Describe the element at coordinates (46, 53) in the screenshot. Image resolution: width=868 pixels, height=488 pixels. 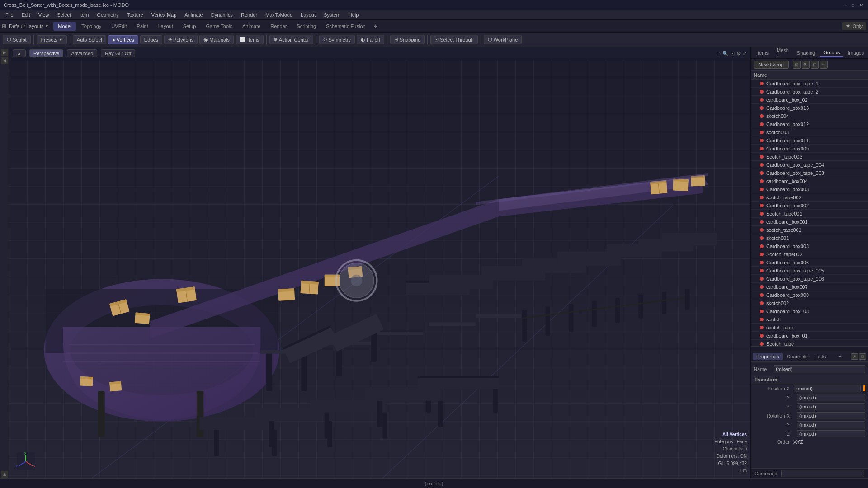
I see `perspective-btn: Perspective` at that location.